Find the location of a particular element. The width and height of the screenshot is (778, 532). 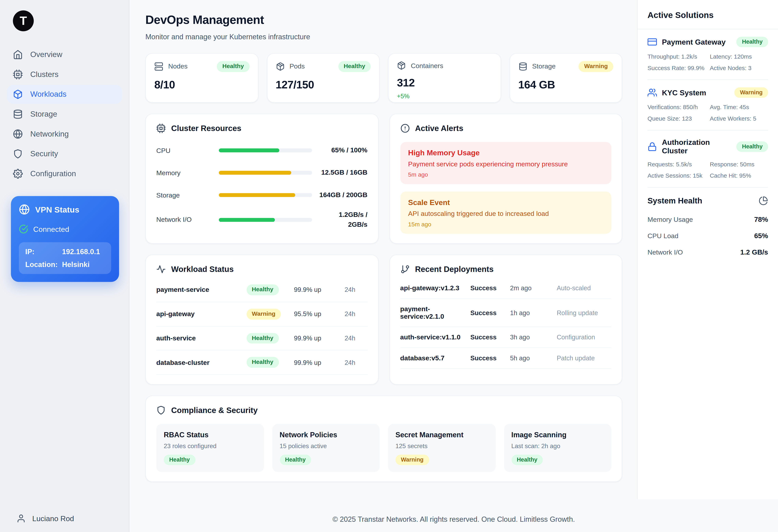

compliance-card: Network Policies 15 policies active Heal… is located at coordinates (326, 448).